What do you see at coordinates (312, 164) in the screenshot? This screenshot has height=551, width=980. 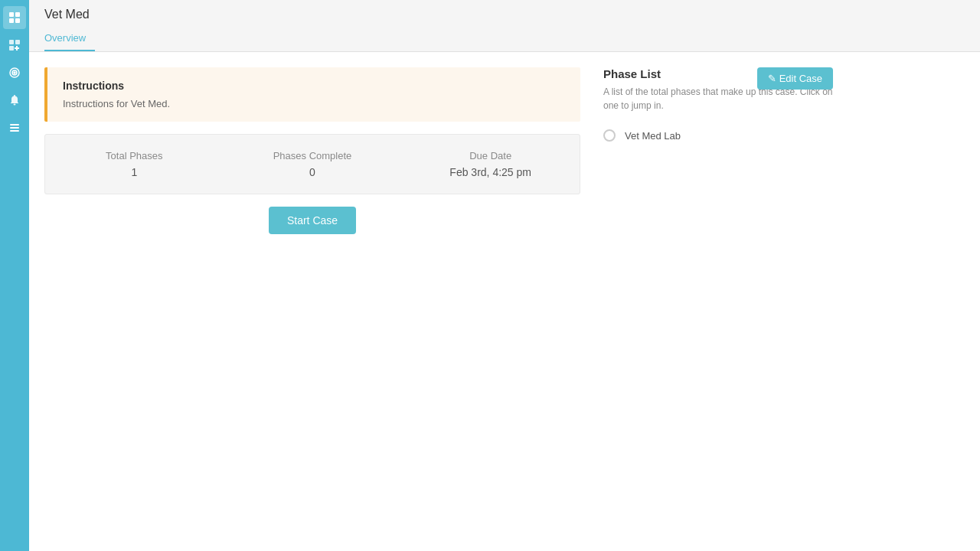 I see `stat-phases-complete: Phases Complete 0` at bounding box center [312, 164].